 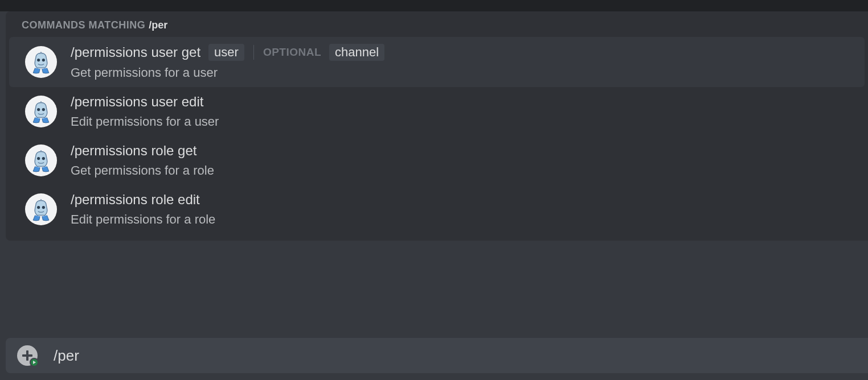 What do you see at coordinates (34, 362) in the screenshot?
I see `apps-badge-icon` at bounding box center [34, 362].